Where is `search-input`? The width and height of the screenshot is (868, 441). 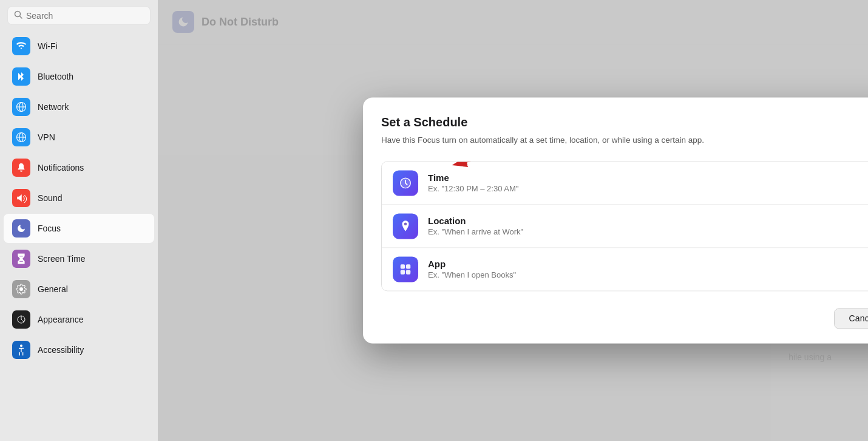 search-input is located at coordinates (85, 16).